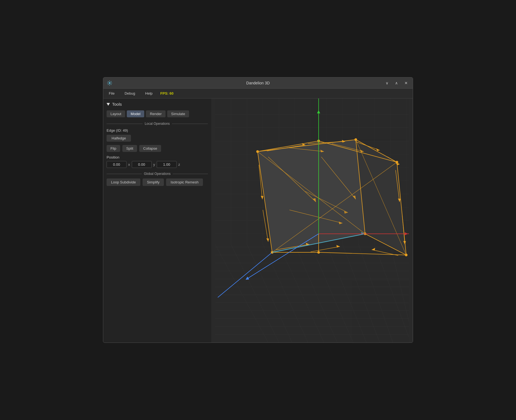 The height and width of the screenshot is (420, 516). I want to click on menu-bar: File Debug Help FPS: 60, so click(258, 94).